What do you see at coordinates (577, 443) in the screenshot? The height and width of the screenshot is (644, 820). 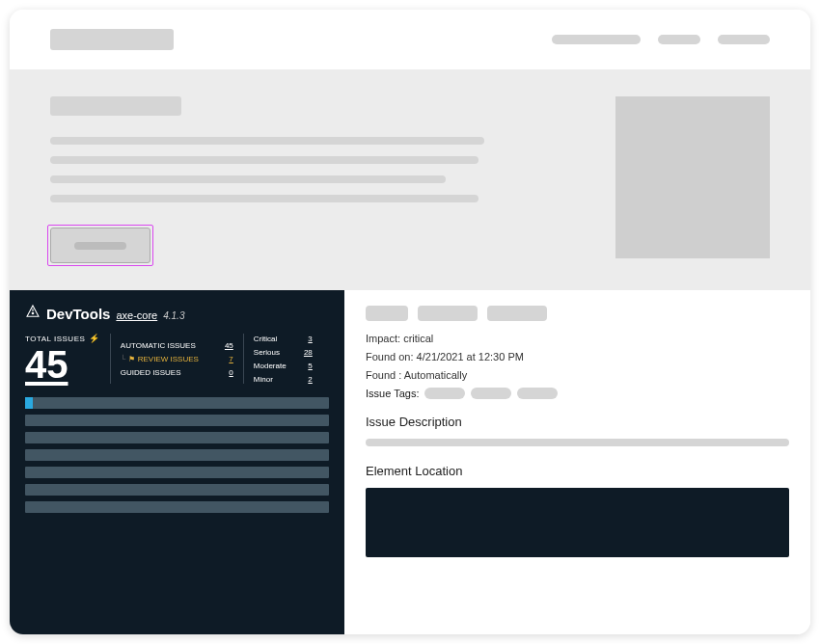 I see `issue-description-placeholder` at bounding box center [577, 443].